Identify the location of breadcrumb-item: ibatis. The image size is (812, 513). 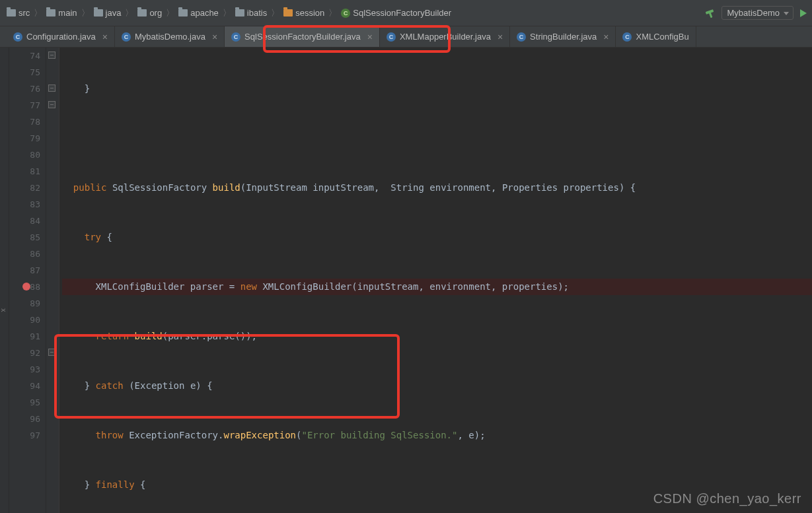
(251, 13).